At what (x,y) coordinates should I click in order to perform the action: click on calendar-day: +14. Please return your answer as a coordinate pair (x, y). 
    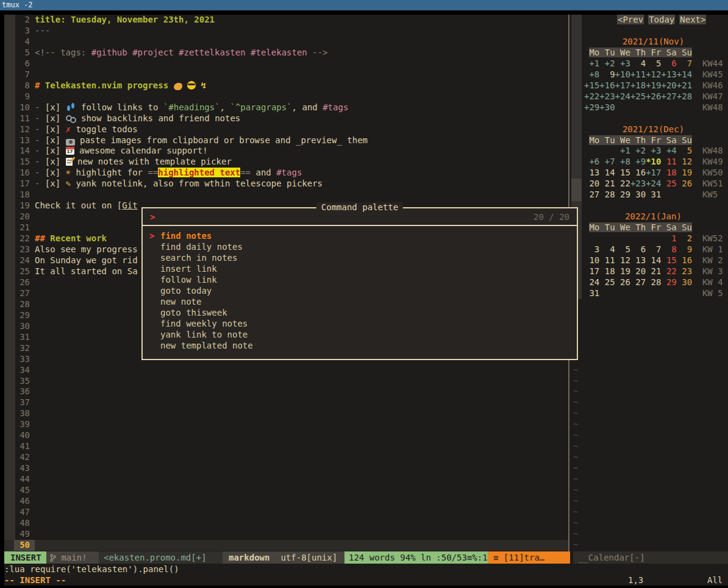
    Looking at the image, I should click on (684, 74).